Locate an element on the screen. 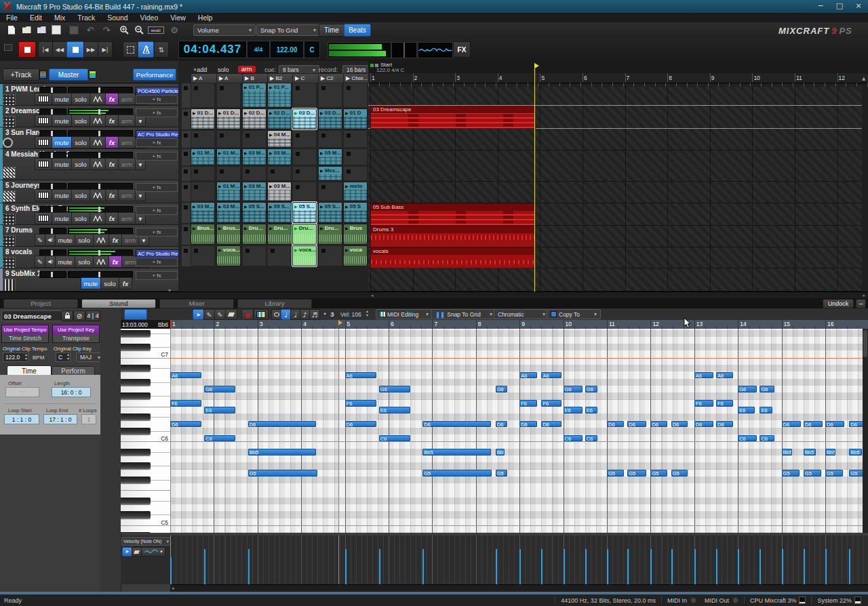 The image size is (868, 606). time-stretch-button: Time Stretch is located at coordinates (25, 339).